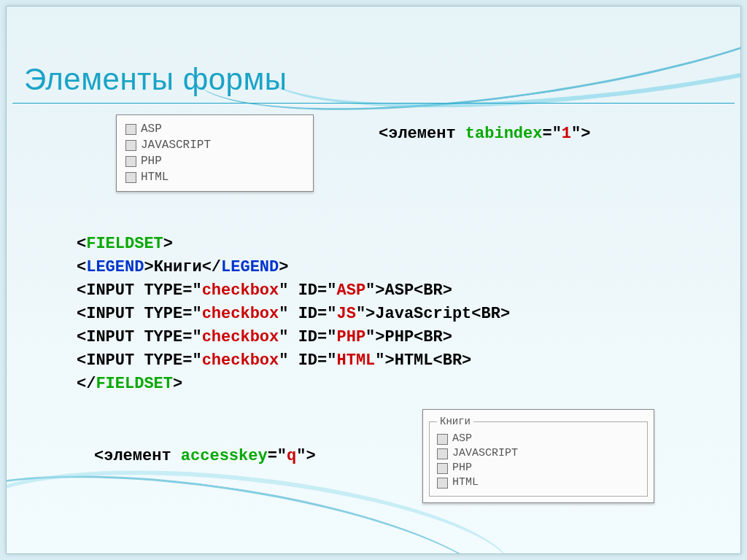 This screenshot has height=560, width=747. What do you see at coordinates (455, 421) in the screenshot?
I see `fieldset-legend: Книги` at bounding box center [455, 421].